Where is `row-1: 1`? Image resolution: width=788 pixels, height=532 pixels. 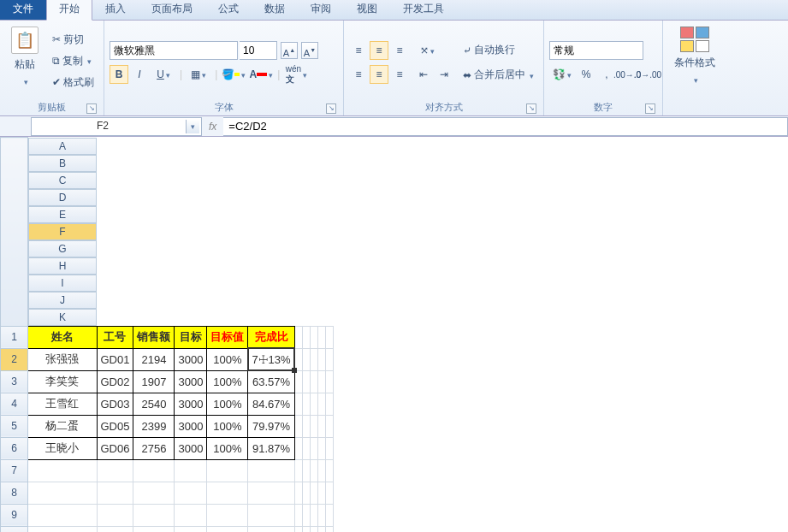
row-1: 1 is located at coordinates (15, 337).